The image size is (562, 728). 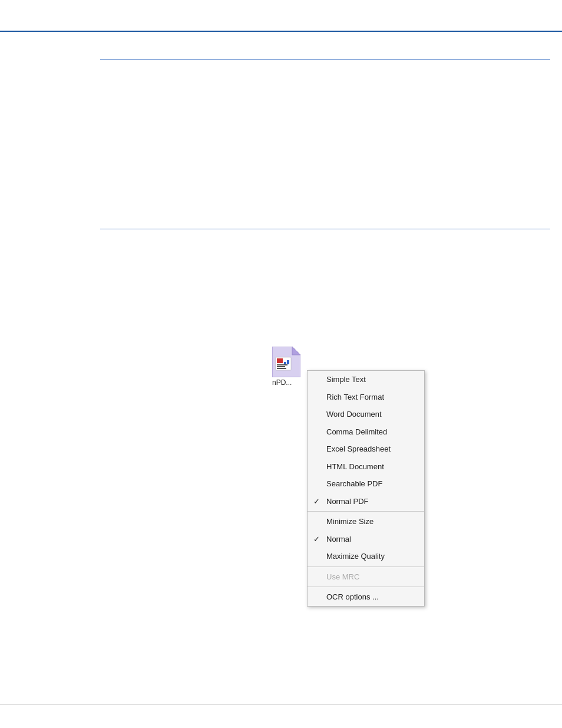 What do you see at coordinates (286, 362) in the screenshot?
I see `file-icon` at bounding box center [286, 362].